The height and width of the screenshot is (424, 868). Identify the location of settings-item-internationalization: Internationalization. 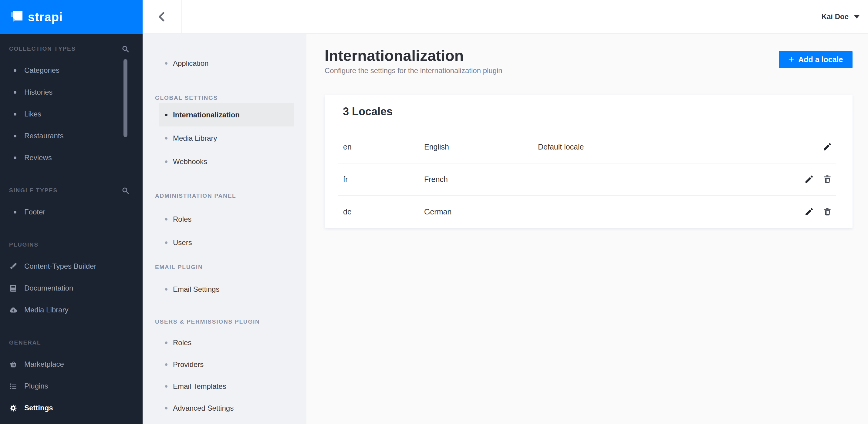
(226, 115).